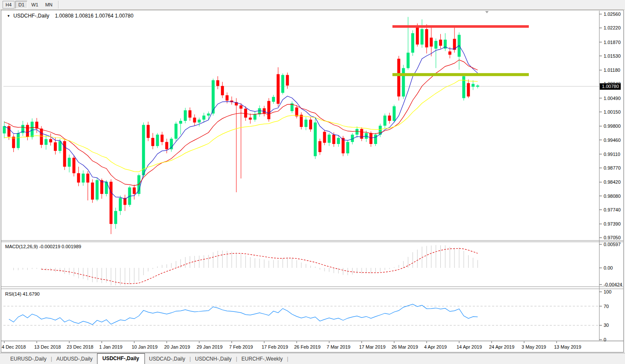  What do you see at coordinates (502, 347) in the screenshot?
I see `date-tick-label: 24 Apr 2019` at bounding box center [502, 347].